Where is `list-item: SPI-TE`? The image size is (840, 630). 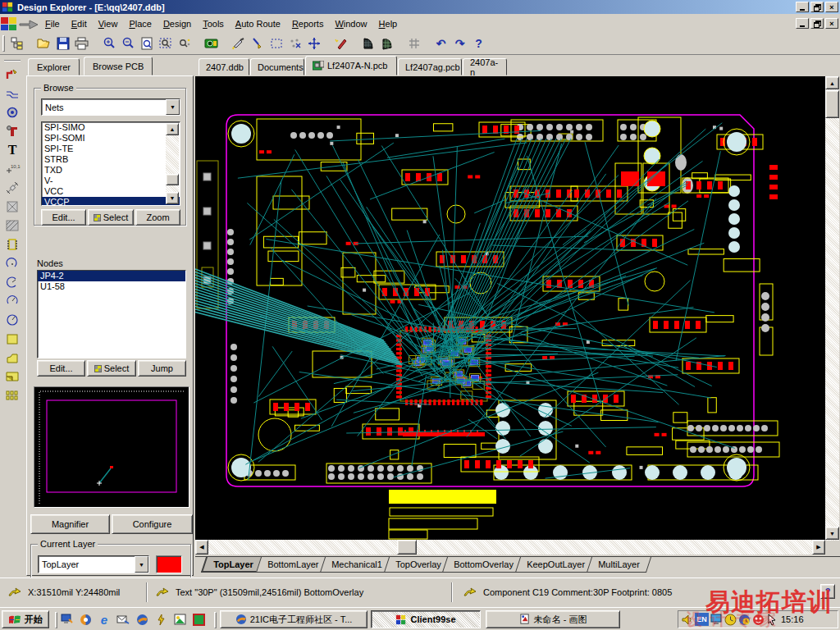
list-item: SPI-TE is located at coordinates (111, 149).